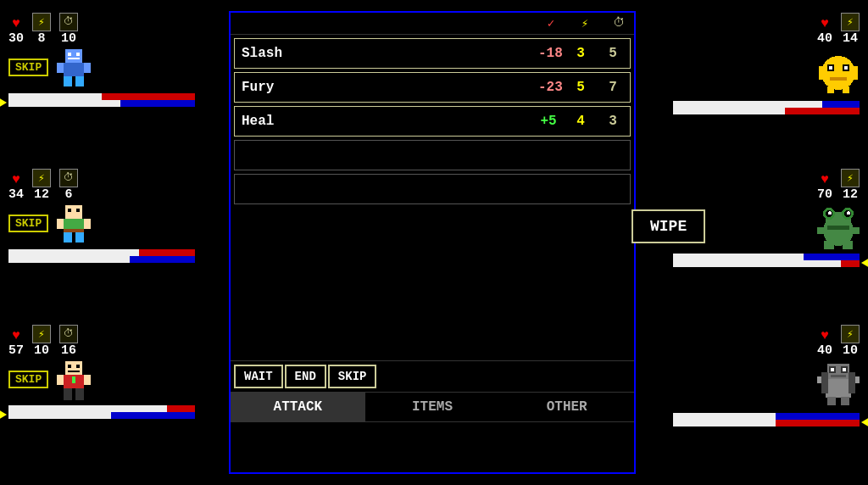  What do you see at coordinates (102, 100) in the screenshot?
I see `char1-healthbar` at bounding box center [102, 100].